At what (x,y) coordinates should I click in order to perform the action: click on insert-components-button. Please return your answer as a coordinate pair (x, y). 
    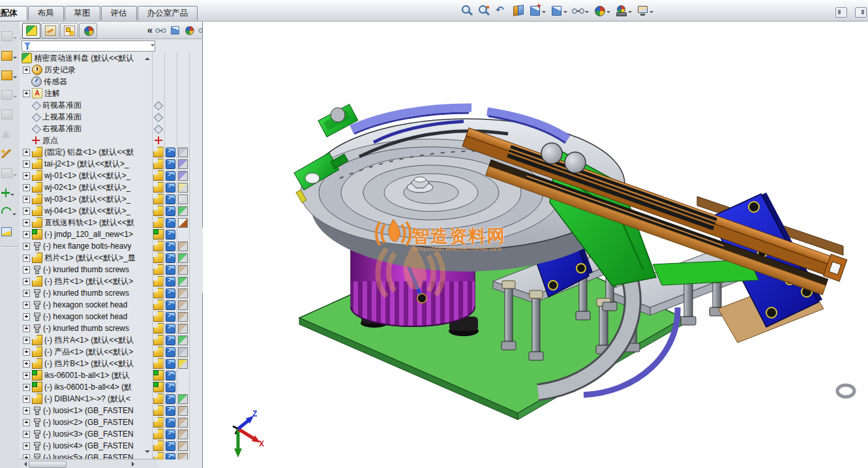
    Looking at the image, I should click on (10, 55).